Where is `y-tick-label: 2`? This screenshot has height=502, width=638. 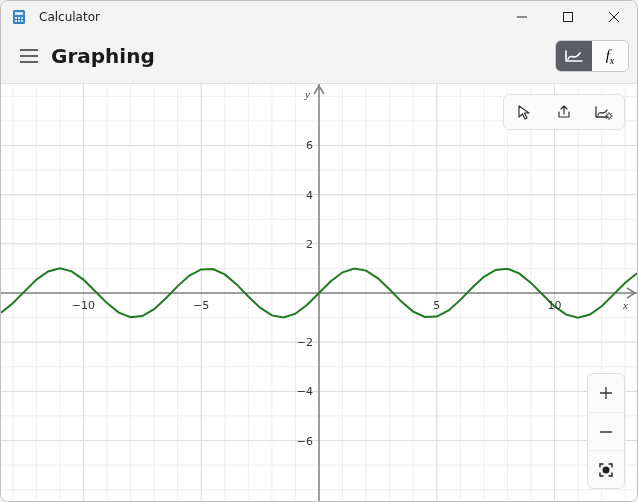 y-tick-label: 2 is located at coordinates (310, 244).